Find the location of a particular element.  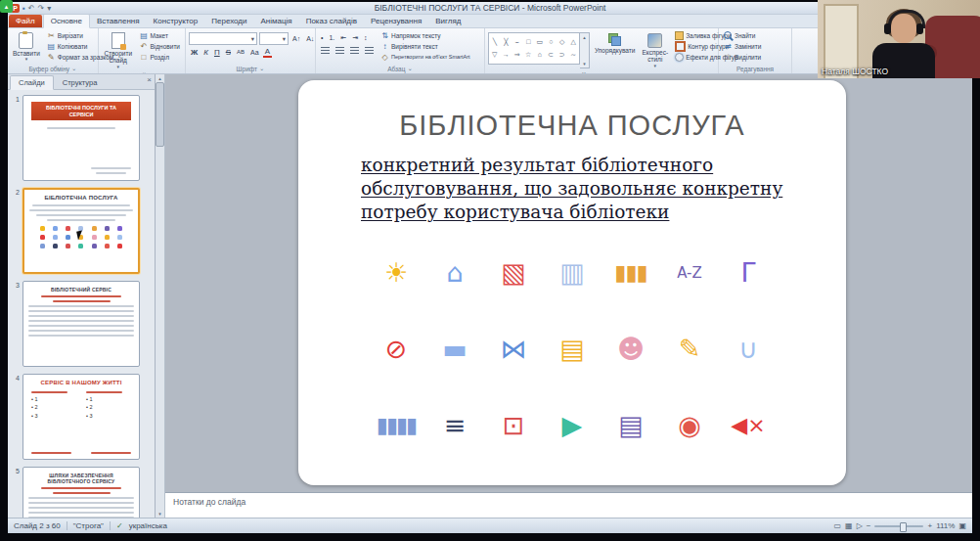

shape-option: ∼ is located at coordinates (573, 55).